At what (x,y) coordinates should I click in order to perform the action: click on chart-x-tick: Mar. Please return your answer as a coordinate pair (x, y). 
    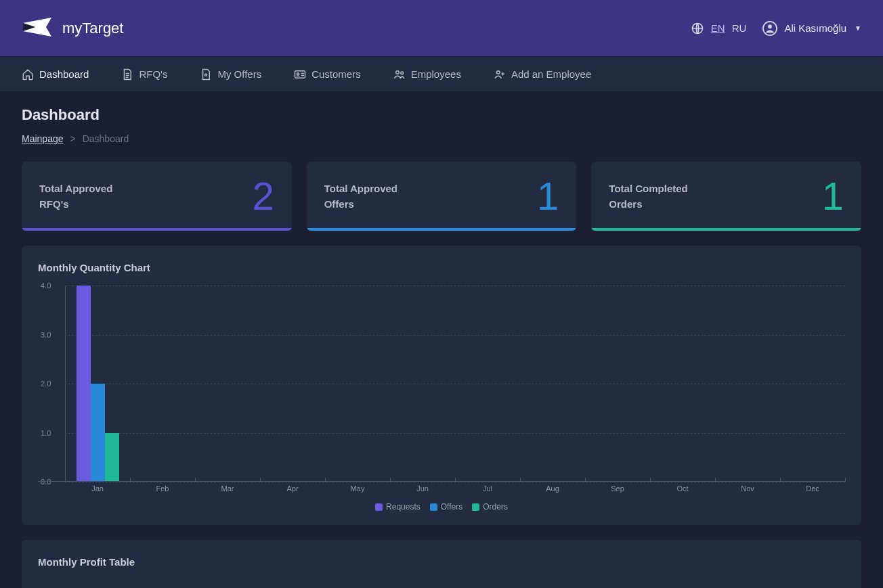
    Looking at the image, I should click on (228, 489).